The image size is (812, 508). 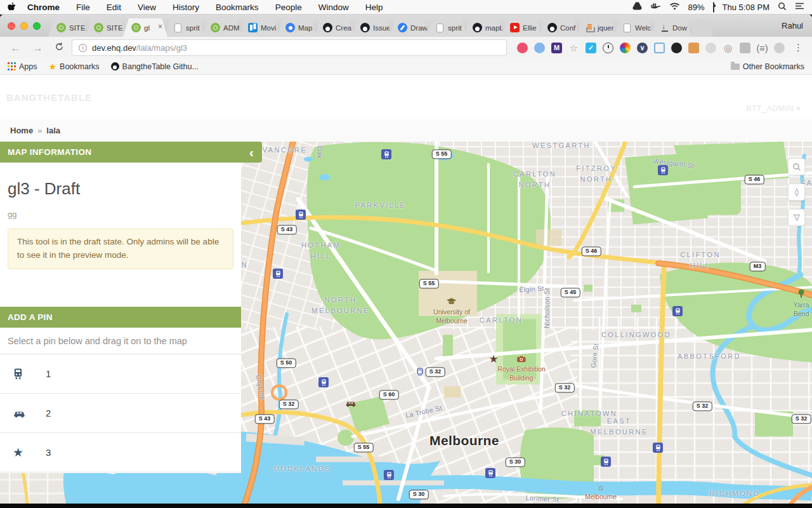 I want to click on menubar-item-chrome: Chrome, so click(x=44, y=8).